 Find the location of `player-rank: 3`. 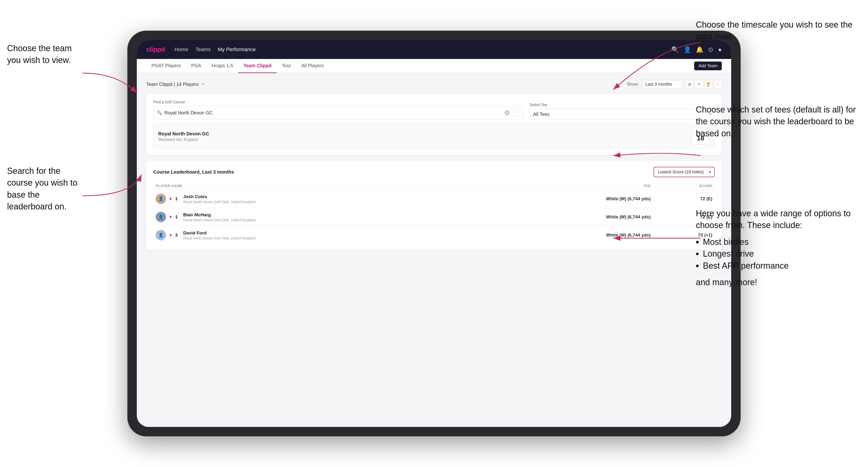

player-rank: 3 is located at coordinates (178, 235).